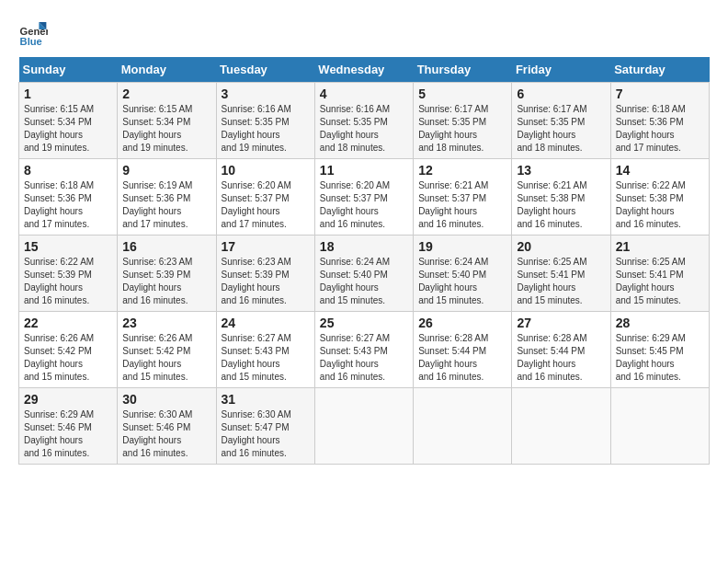  What do you see at coordinates (462, 170) in the screenshot?
I see `day-number: 12` at bounding box center [462, 170].